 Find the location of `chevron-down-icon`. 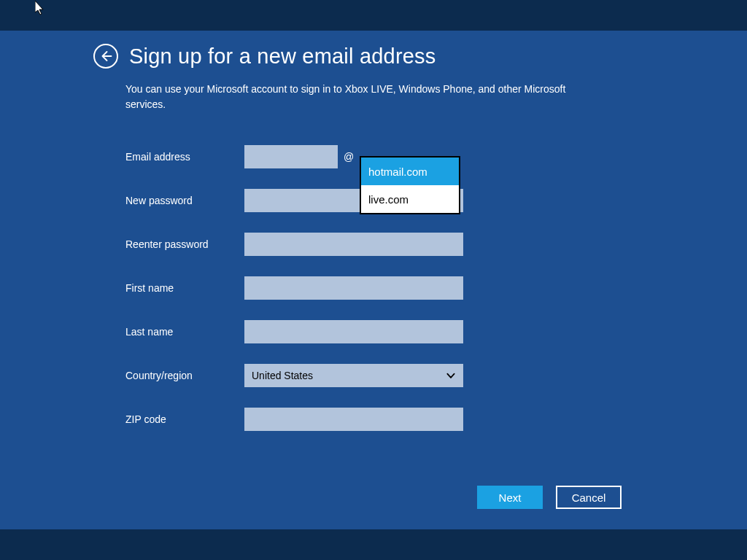

chevron-down-icon is located at coordinates (451, 376).